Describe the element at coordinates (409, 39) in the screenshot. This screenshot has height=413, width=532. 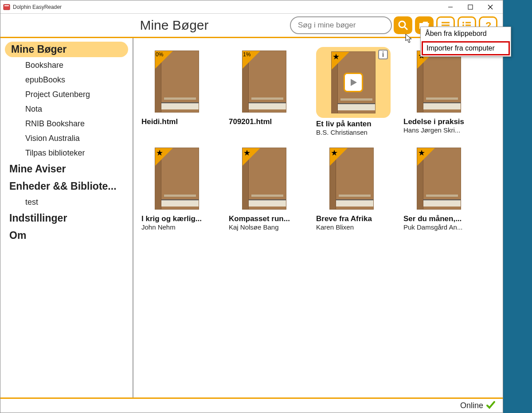
I see `cursor-icon` at that location.